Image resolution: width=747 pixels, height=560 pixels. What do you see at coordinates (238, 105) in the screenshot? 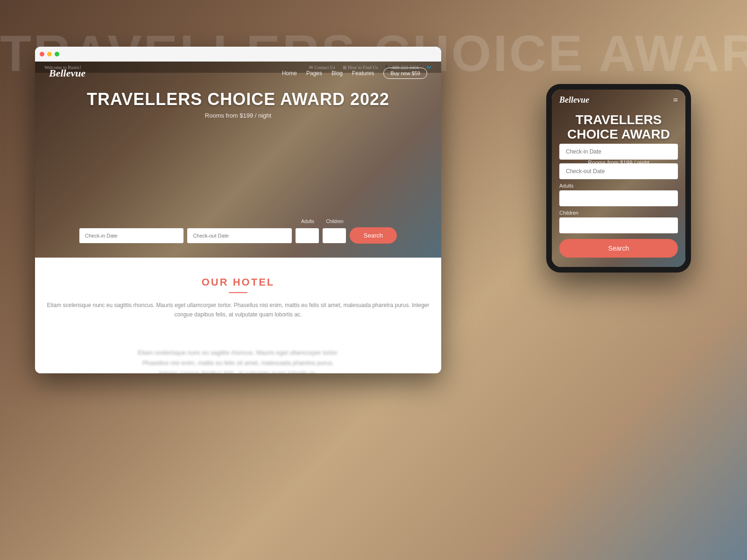
I see `desktop-hero-content: TRAVELLERS CHOICE AWARD 2022 Rooms from …` at bounding box center [238, 105].